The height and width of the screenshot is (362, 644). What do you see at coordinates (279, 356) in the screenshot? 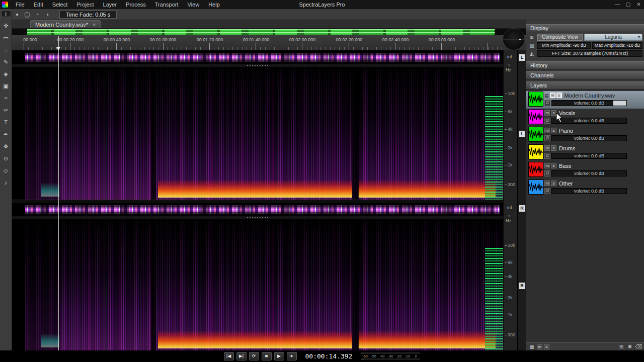
I see `play-button: ▶` at bounding box center [279, 356].